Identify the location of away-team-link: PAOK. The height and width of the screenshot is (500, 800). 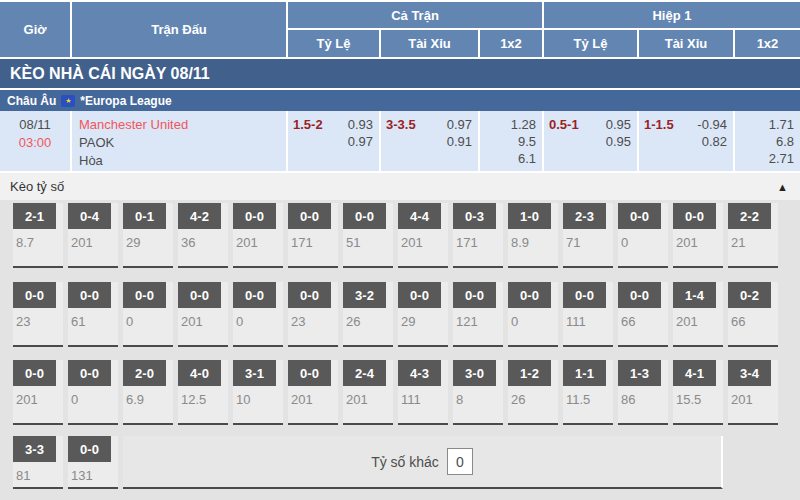
(182, 143).